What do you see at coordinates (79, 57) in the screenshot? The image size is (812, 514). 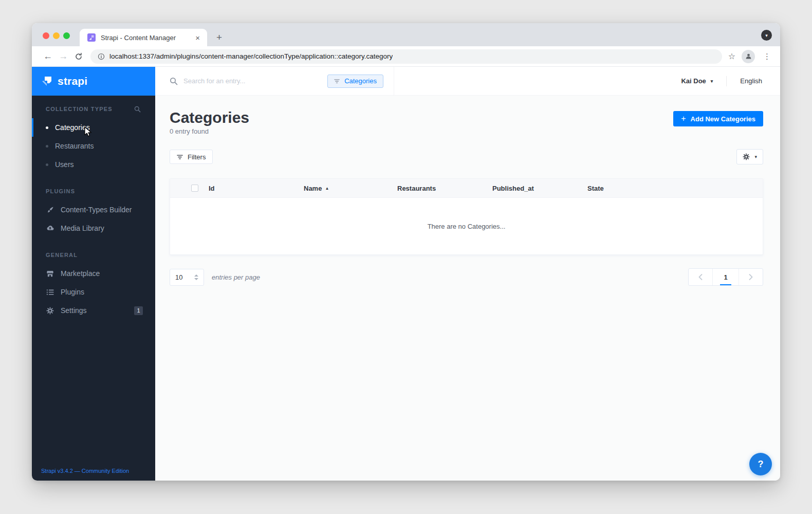 I see `reload-icon` at bounding box center [79, 57].